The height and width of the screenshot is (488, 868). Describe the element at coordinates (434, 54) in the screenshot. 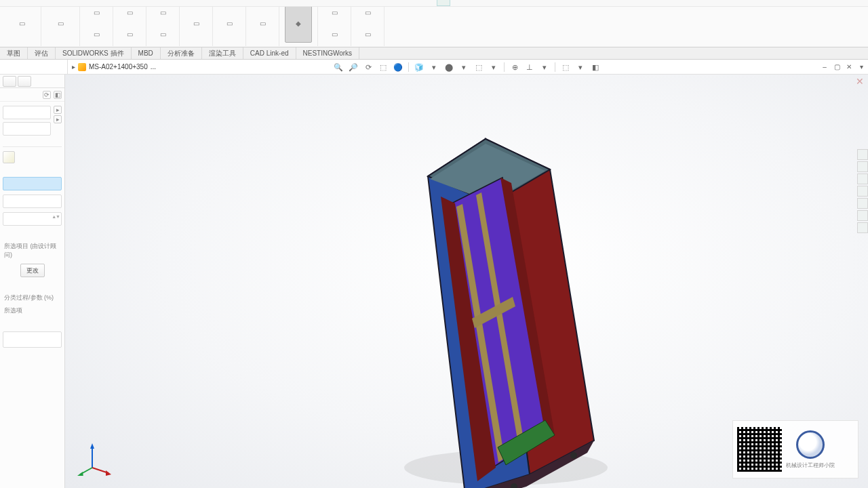

I see `command-tabs: 草图 评估 SOLIDWORKS 插件 MBD 分析准备 渲染工具 CAD Li…` at that location.